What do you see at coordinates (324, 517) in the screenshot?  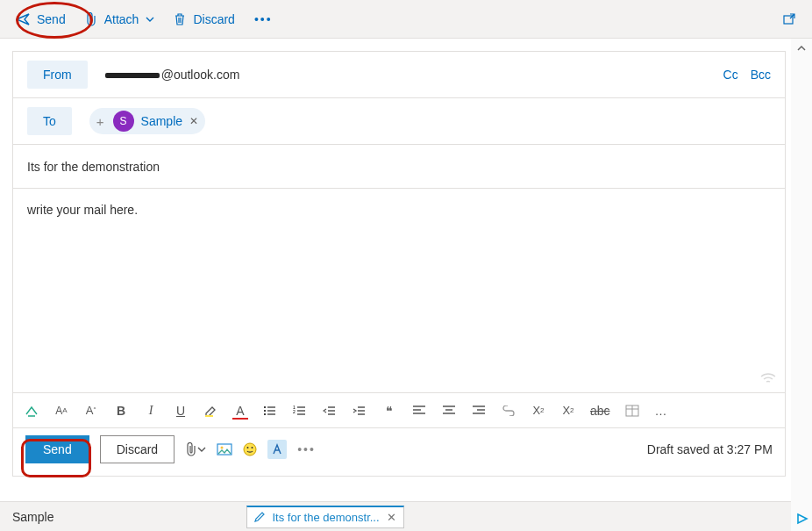 I see `draft-tab: Its for the demonstr... ✕` at bounding box center [324, 517].